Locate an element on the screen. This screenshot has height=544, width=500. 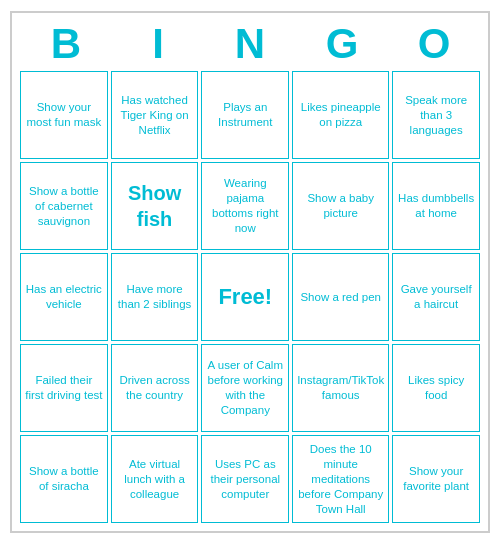
bingo-header: BINGO is located at coordinates (250, 44).